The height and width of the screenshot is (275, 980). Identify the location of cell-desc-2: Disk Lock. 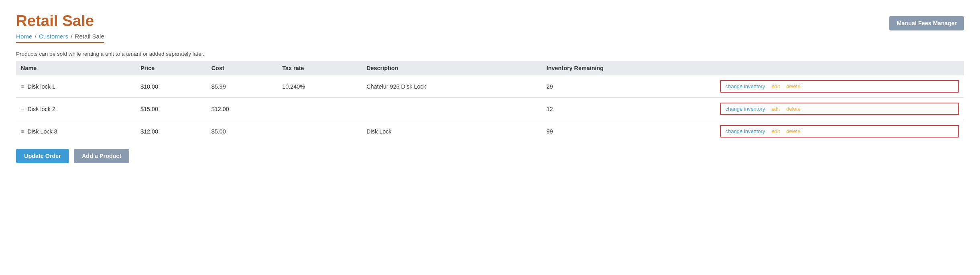
(452, 131).